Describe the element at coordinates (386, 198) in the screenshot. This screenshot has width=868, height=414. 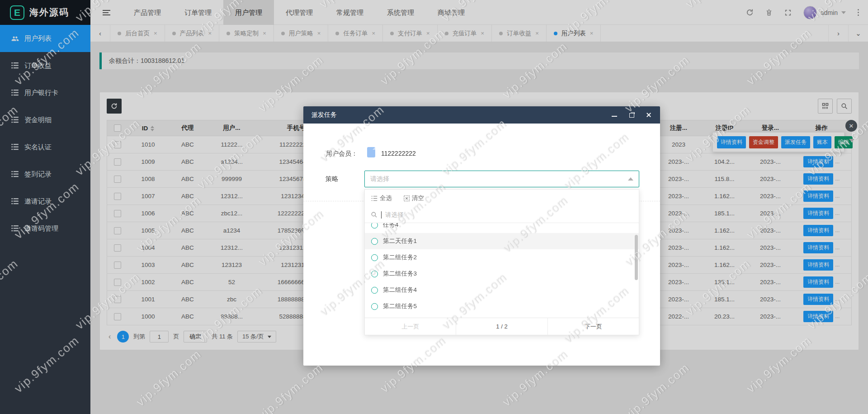
I see `select-all-label: 全选` at that location.